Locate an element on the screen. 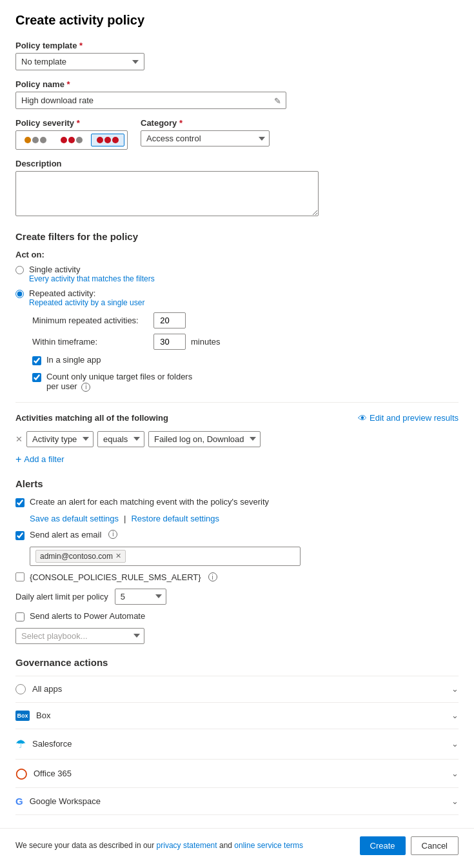 Image resolution: width=474 pixels, height=868 pixels. sms-checkbox is located at coordinates (20, 577).